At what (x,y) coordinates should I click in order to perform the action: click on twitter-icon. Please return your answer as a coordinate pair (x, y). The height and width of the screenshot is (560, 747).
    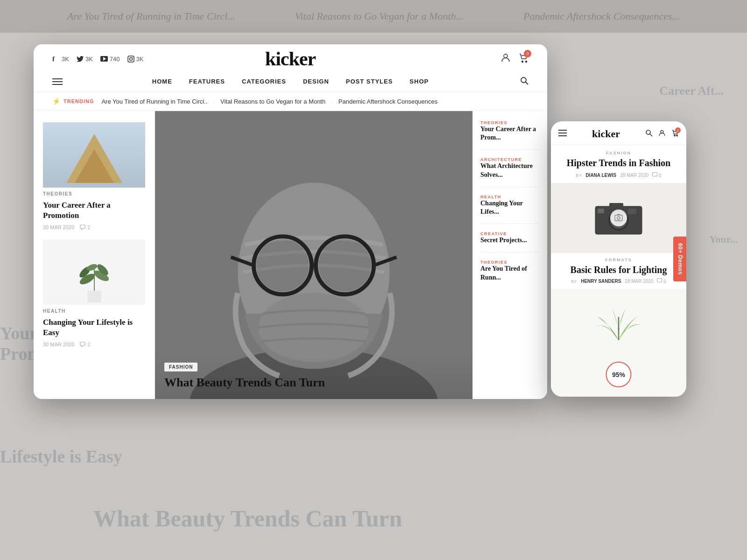
    Looking at the image, I should click on (80, 59).